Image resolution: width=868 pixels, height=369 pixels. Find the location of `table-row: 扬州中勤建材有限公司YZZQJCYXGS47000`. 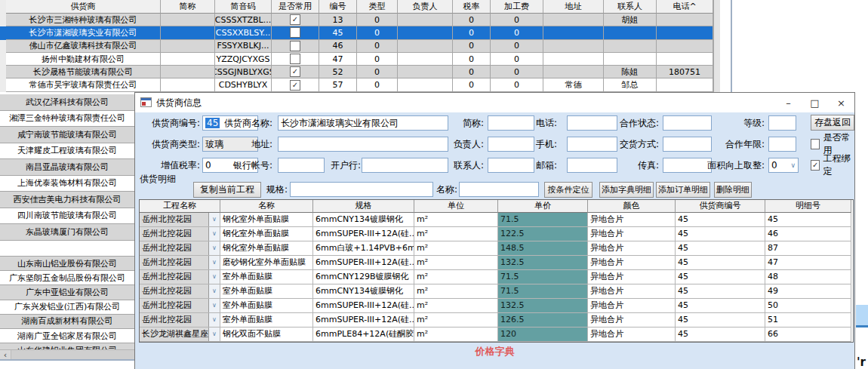

table-row: 扬州中勤建材有限公司YZZQJCYXGS47000 is located at coordinates (359, 59).